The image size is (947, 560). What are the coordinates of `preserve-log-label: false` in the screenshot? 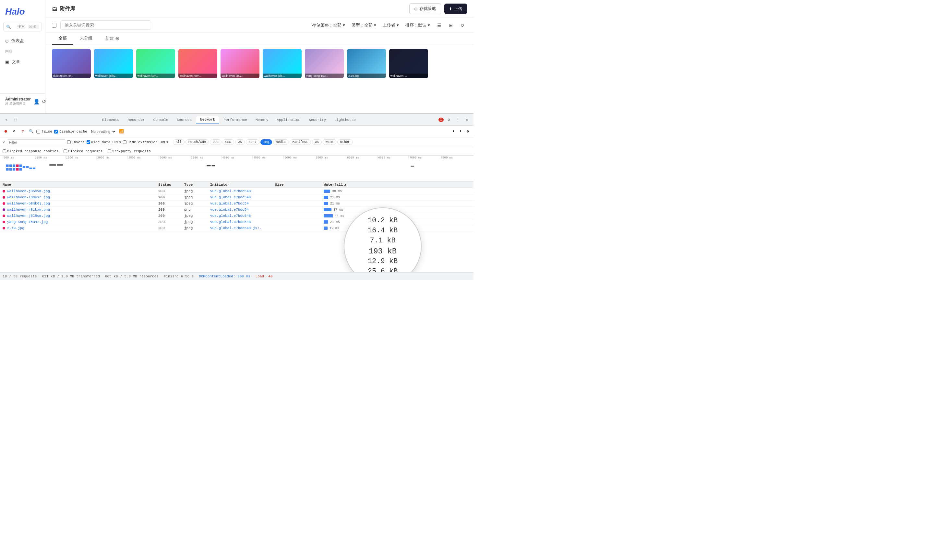 It's located at (44, 132).